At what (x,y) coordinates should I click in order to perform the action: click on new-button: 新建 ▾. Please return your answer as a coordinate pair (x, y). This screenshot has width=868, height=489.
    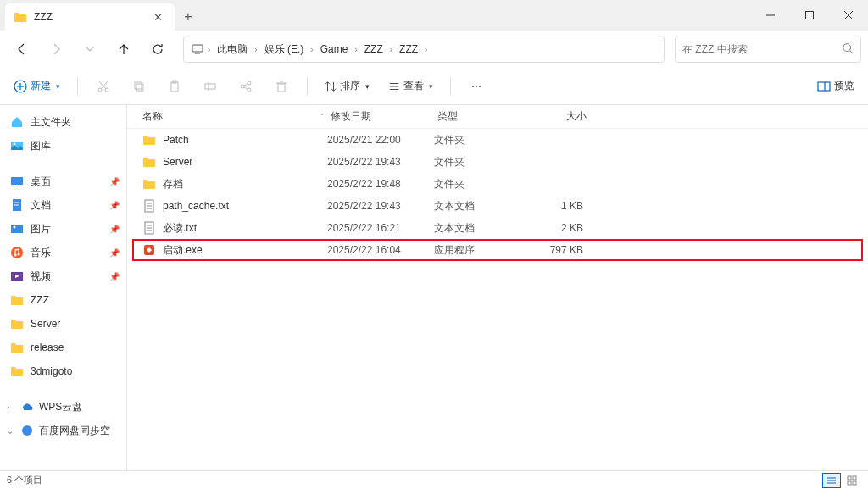
    Looking at the image, I should click on (37, 86).